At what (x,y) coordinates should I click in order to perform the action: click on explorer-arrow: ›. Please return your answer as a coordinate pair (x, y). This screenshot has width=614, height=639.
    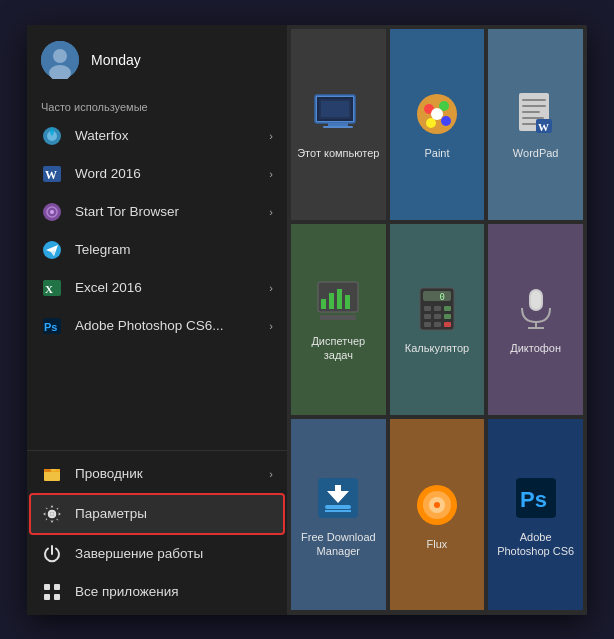
    Looking at the image, I should click on (271, 474).